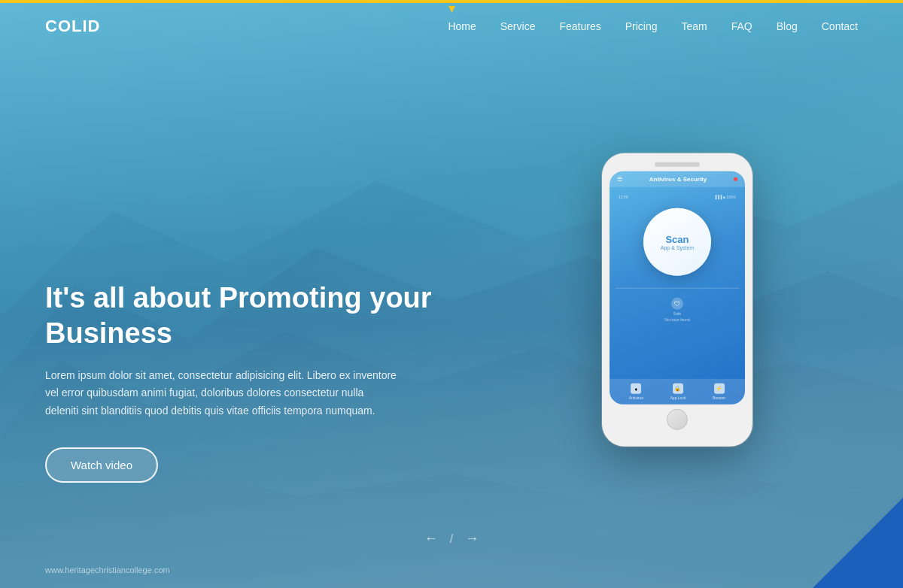  What do you see at coordinates (653, 26) in the screenshot?
I see `nav-links: Home Service Features Pricing Team FAQ B…` at bounding box center [653, 26].